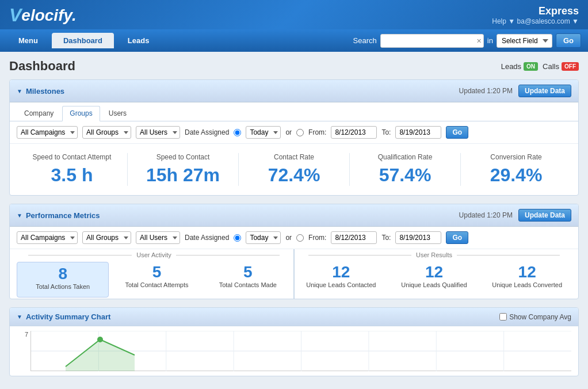 The image size is (588, 389). What do you see at coordinates (499, 21) in the screenshot?
I see `help-link: Help` at bounding box center [499, 21].